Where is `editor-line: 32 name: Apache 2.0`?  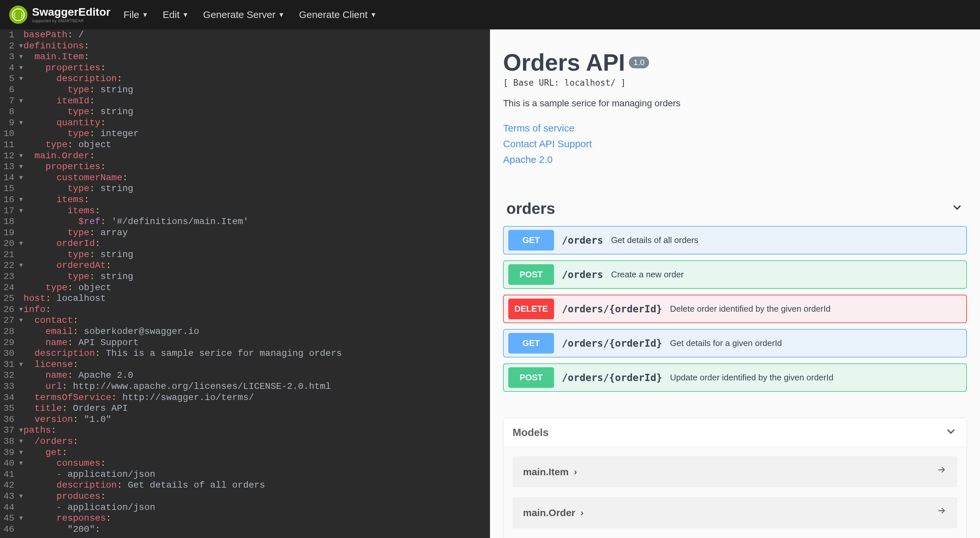 editor-line: 32 name: Apache 2.0 is located at coordinates (245, 375).